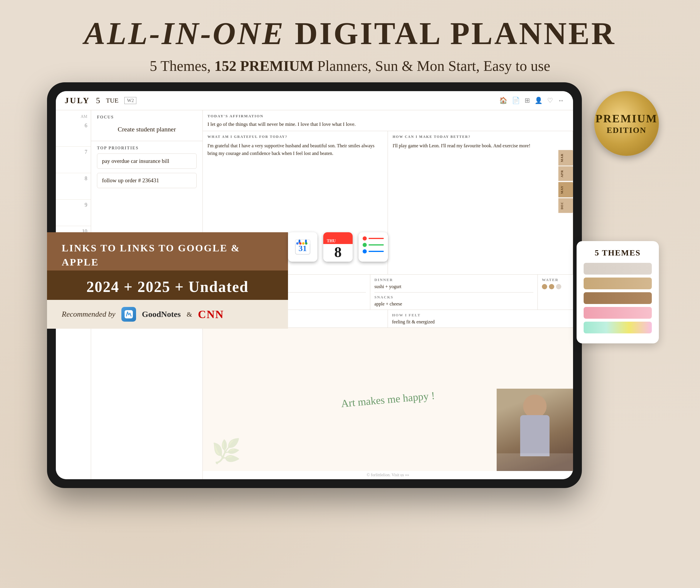 Image resolution: width=700 pixels, height=588 pixels. I want to click on water-label: WATER, so click(555, 280).